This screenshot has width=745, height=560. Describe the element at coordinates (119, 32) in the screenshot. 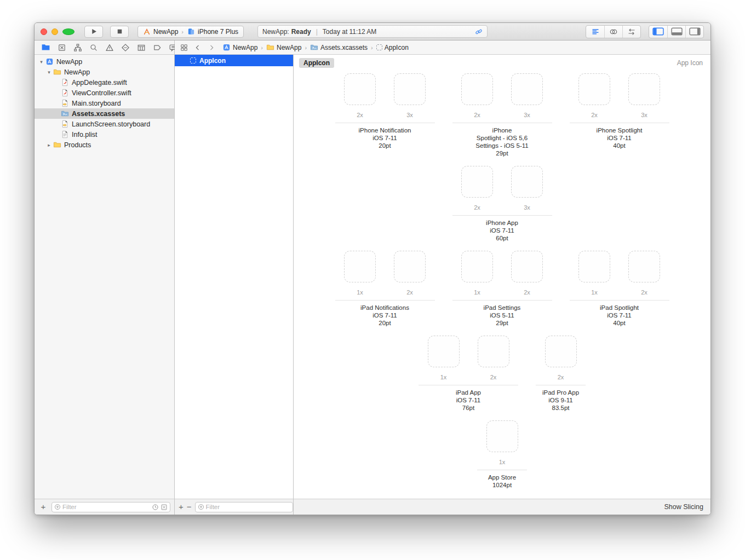

I see `stop-button` at that location.